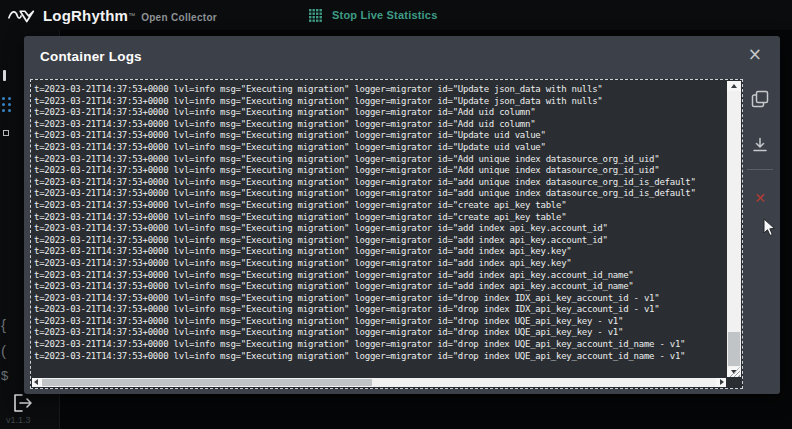 Image resolution: width=792 pixels, height=429 pixels. What do you see at coordinates (760, 145) in the screenshot?
I see `download-logs-button` at bounding box center [760, 145].